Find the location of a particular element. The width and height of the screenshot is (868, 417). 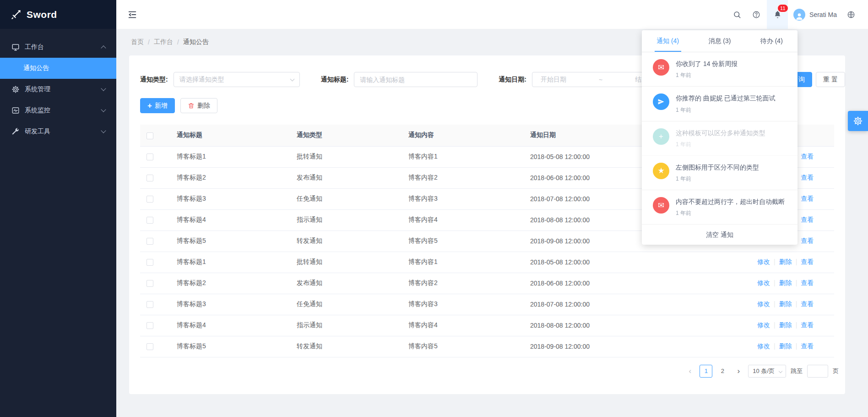

topbar-actions: 11 Serati Ma is located at coordinates (794, 15).